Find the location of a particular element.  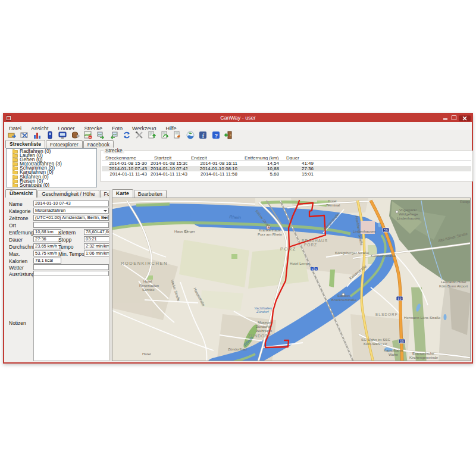

sync-icon is located at coordinates (127, 135).